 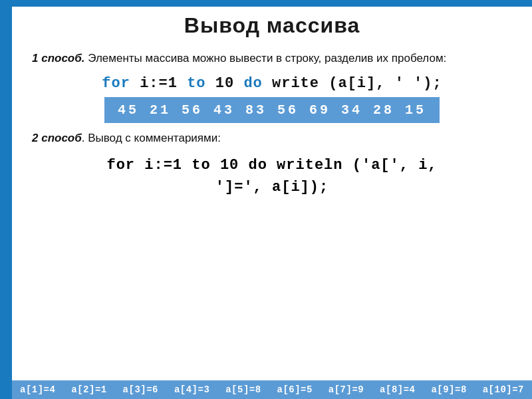 What do you see at coordinates (398, 390) in the screenshot?
I see `bottom-bar-item: a[8]=4` at bounding box center [398, 390].